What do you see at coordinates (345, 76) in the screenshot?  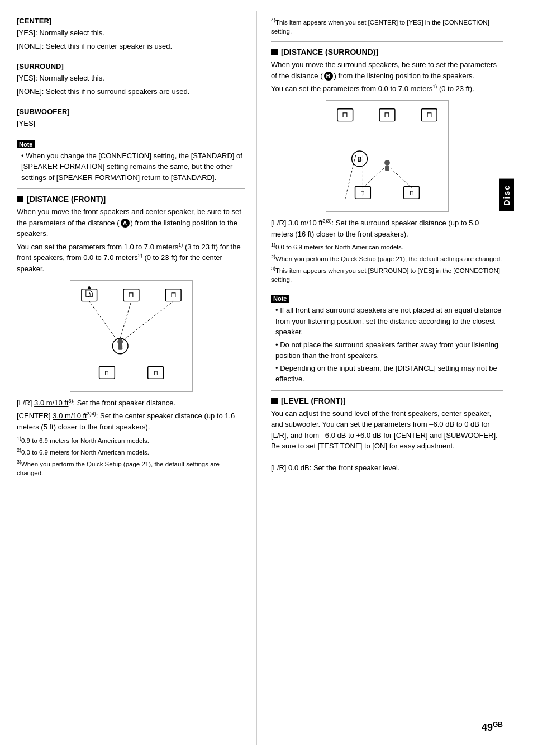 I see `from-text: from` at bounding box center [345, 76].